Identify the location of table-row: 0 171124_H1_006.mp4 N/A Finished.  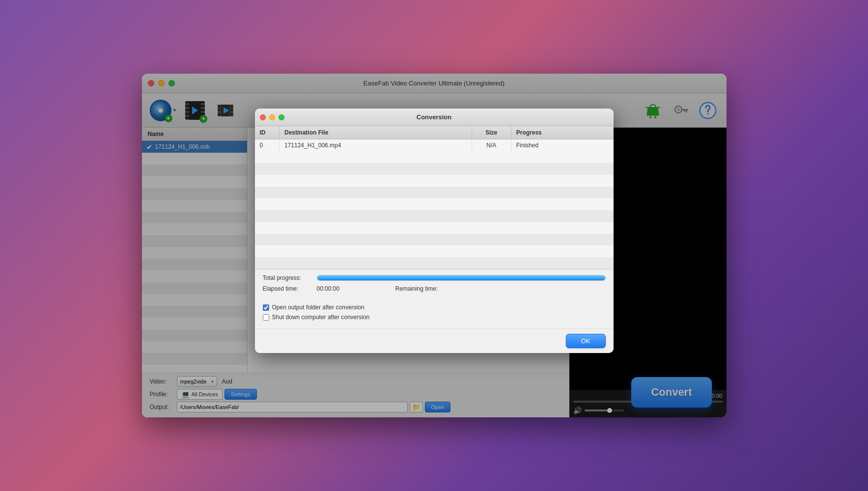
(434, 145).